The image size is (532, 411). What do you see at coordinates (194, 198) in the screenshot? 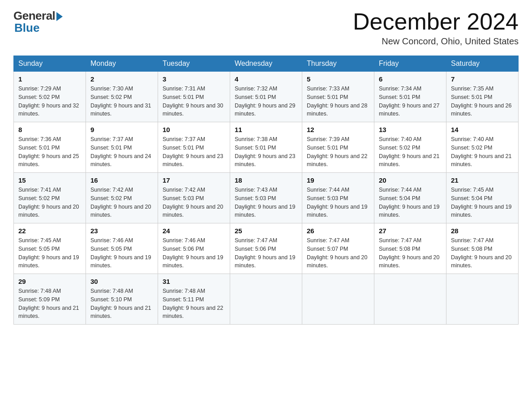
I see `calendar-cell: 17 Sunrise: 7:42 AM Sunset: 5:03 PM Dayl…` at bounding box center [194, 198].